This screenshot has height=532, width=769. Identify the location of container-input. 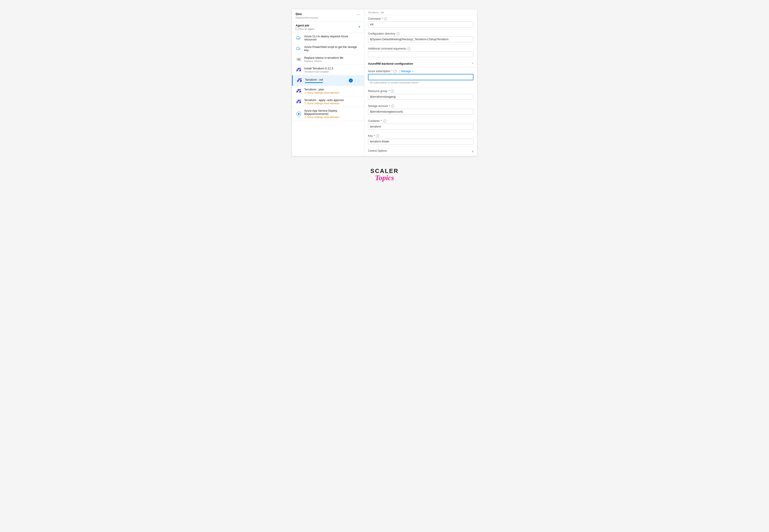
(421, 127).